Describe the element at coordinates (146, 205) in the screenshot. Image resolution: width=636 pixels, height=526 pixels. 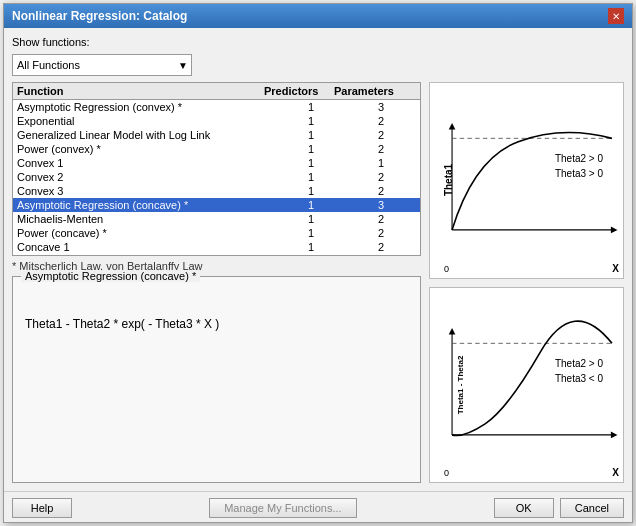
I see `row-name: Asymptotic Regression (concave) *` at that location.